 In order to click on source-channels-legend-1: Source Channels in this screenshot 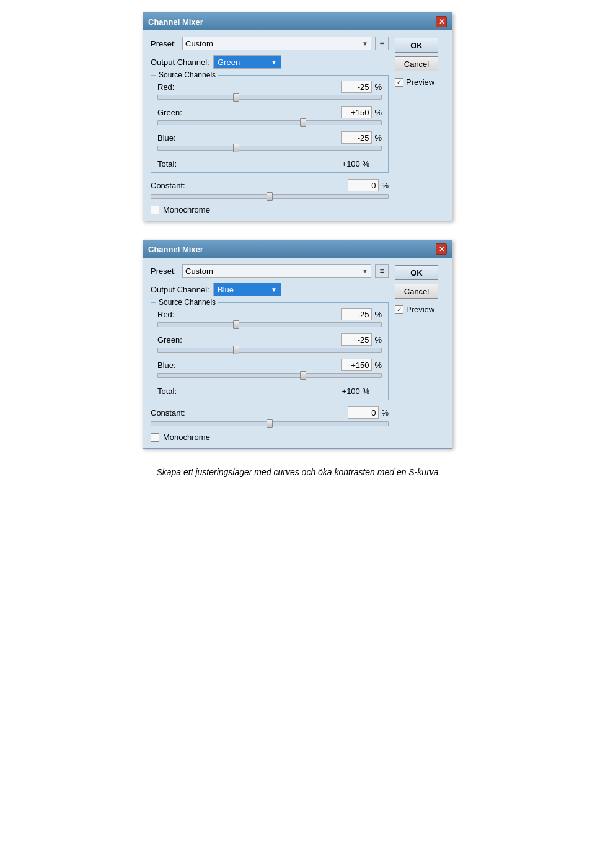, I will do `click(187, 75)`.